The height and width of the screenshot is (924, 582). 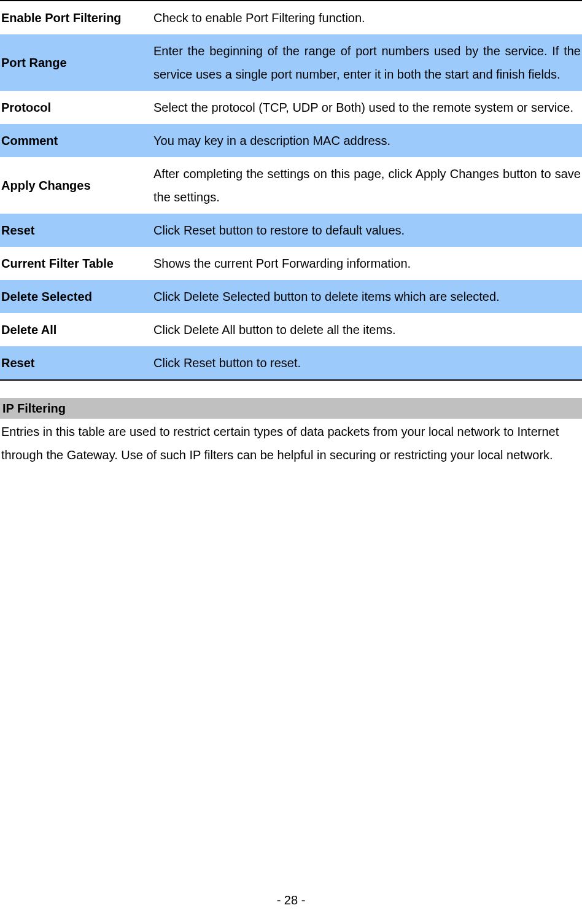 I want to click on table-row: Reset Click Reset button to reset., so click(x=291, y=363).